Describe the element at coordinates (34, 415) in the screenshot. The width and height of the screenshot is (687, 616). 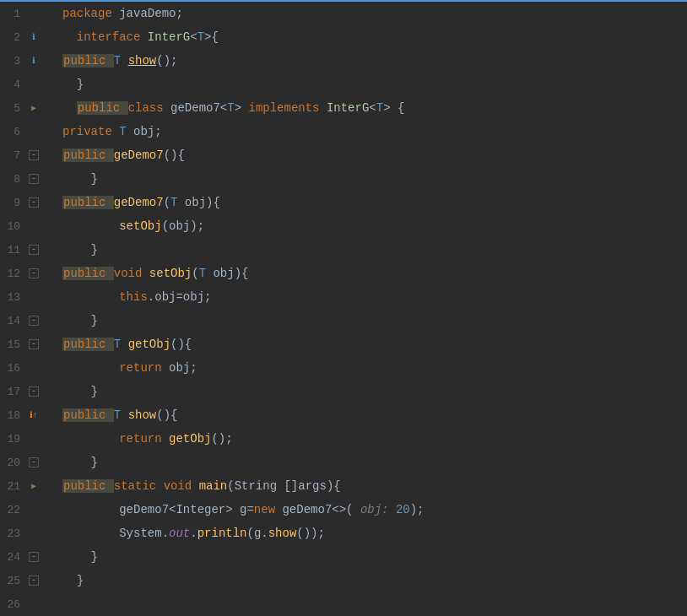
I see `line-gutter: ℹ↑` at that location.